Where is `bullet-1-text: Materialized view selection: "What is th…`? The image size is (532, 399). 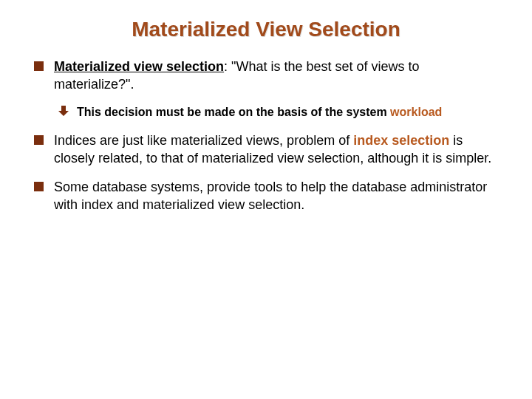
bullet-1-text: Materialized view selection: "What is th… is located at coordinates (278, 75).